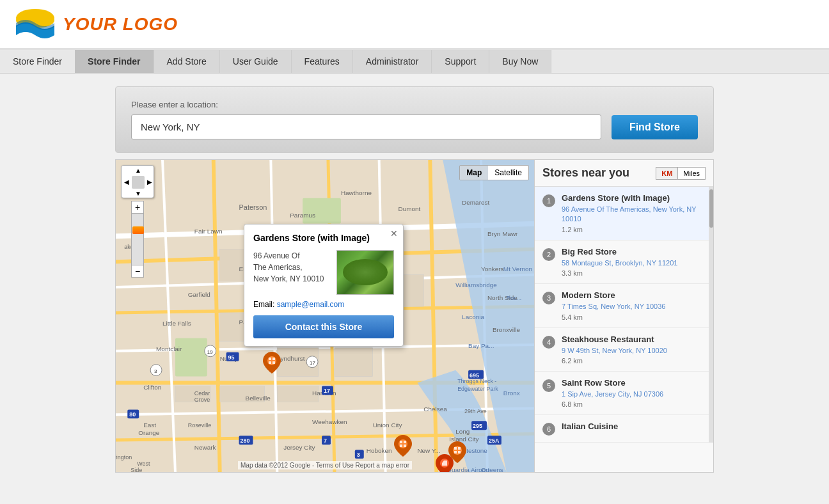 This screenshot has width=829, height=504. Describe the element at coordinates (138, 239) in the screenshot. I see `zoom-controls: + −` at that location.